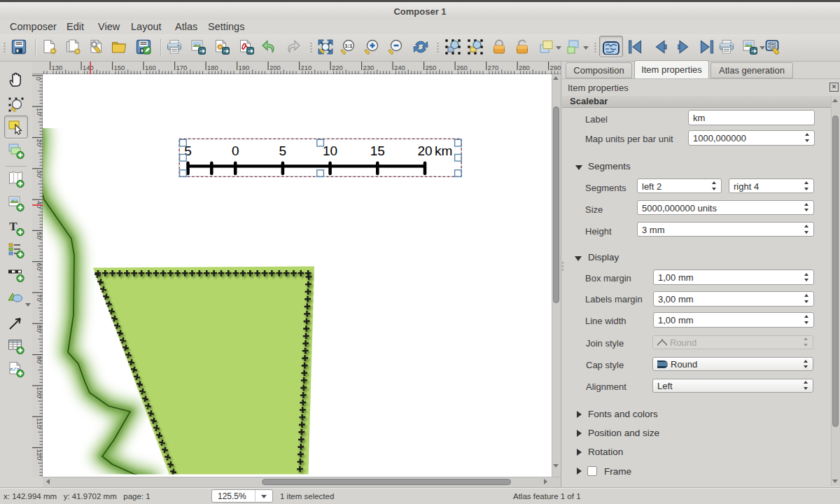 The image size is (840, 504). I want to click on svg-text: 30, so click(39, 174).